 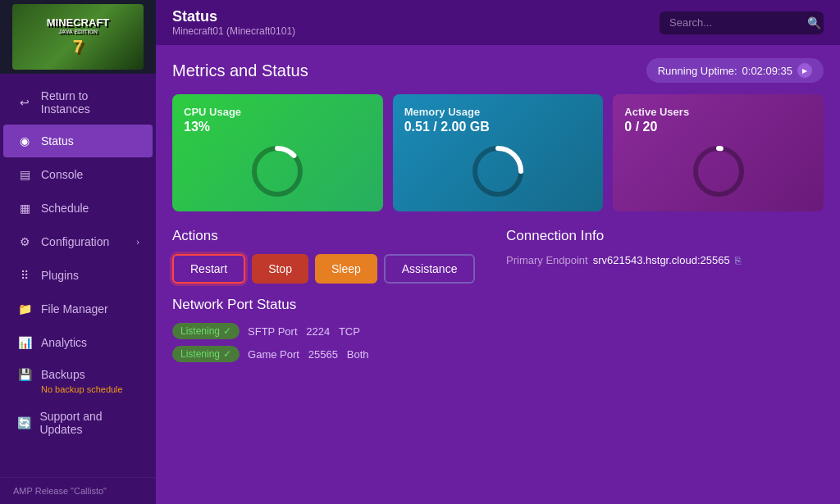 I want to click on sidebar-item-label: Backups, so click(x=63, y=375).